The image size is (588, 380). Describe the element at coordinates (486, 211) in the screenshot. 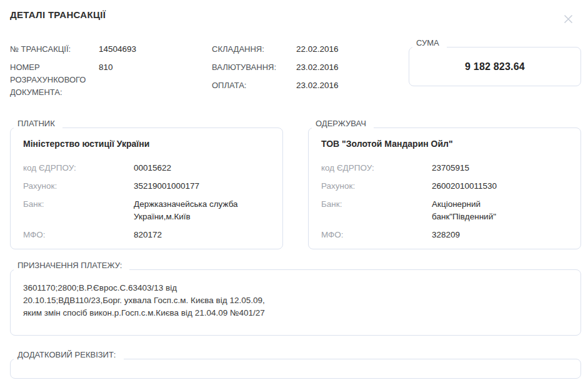

I see `recipient-bank-value: Акціонерний банк"Південний"` at that location.